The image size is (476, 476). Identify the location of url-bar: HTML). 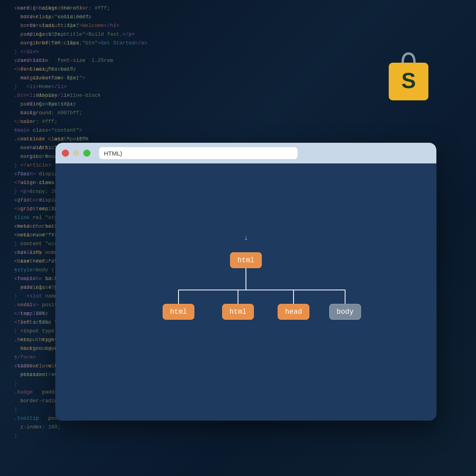
(198, 153).